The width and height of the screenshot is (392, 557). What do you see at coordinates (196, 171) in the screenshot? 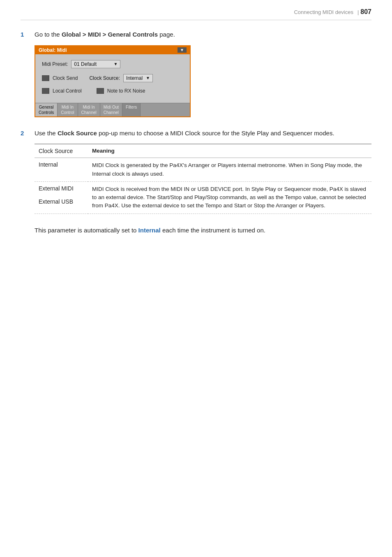
I see `step-2: 2 Use the Clock Source pop-up menu to ch…` at bounding box center [196, 171].